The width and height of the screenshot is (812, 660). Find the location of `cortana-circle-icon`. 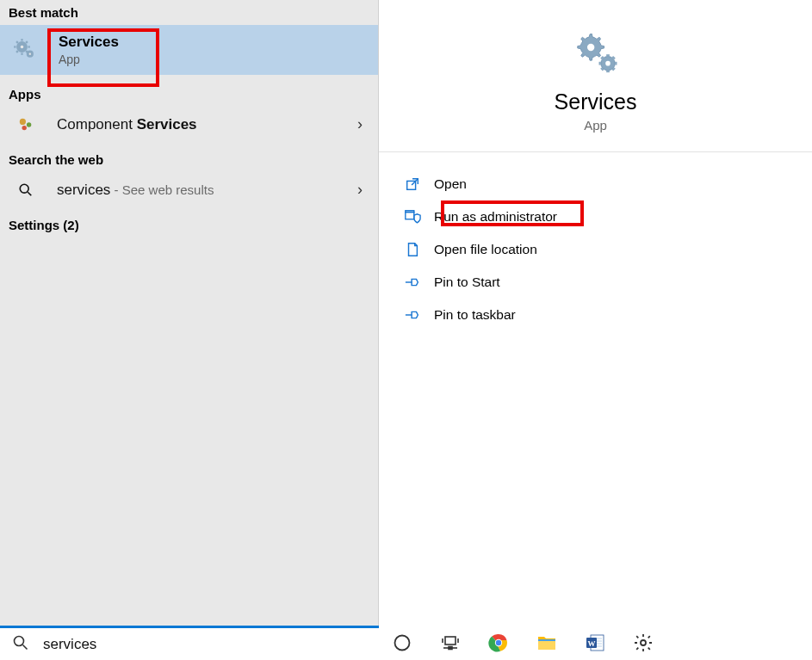

cortana-circle-icon is located at coordinates (402, 643).